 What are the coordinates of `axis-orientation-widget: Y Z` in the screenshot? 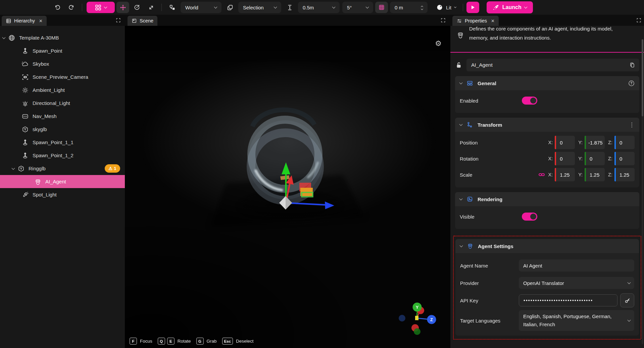 It's located at (417, 319).